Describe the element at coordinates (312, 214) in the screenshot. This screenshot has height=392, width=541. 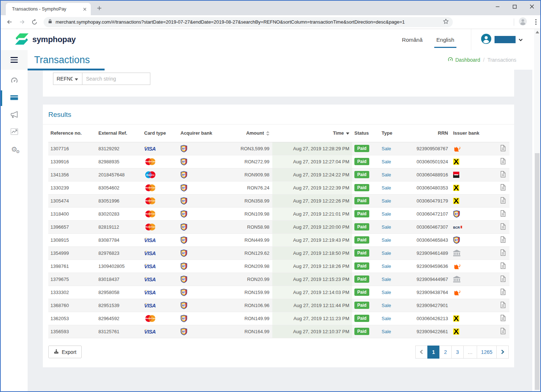
I see `transaction-time: Aug 27, 2019 12:21:01 PM` at that location.